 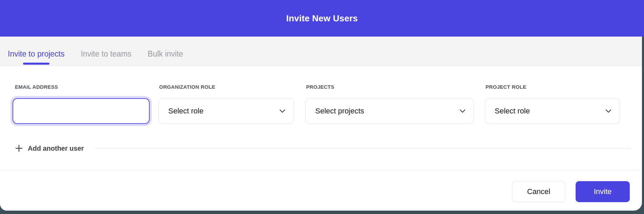 I want to click on tab-invite-to-teams: Invite to teams, so click(x=106, y=51).